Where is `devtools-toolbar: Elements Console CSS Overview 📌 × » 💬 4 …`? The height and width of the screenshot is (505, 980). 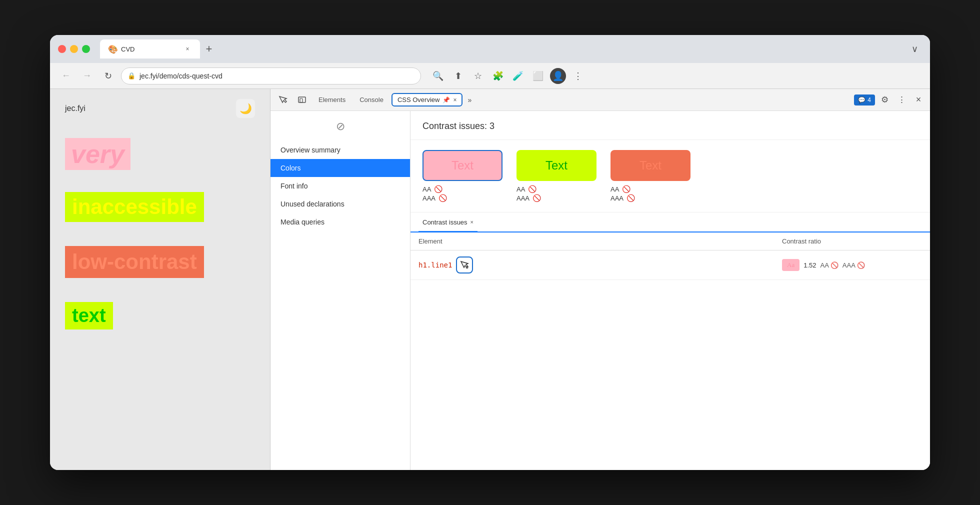
devtools-toolbar: Elements Console CSS Overview 📌 × » 💬 4 … is located at coordinates (600, 100).